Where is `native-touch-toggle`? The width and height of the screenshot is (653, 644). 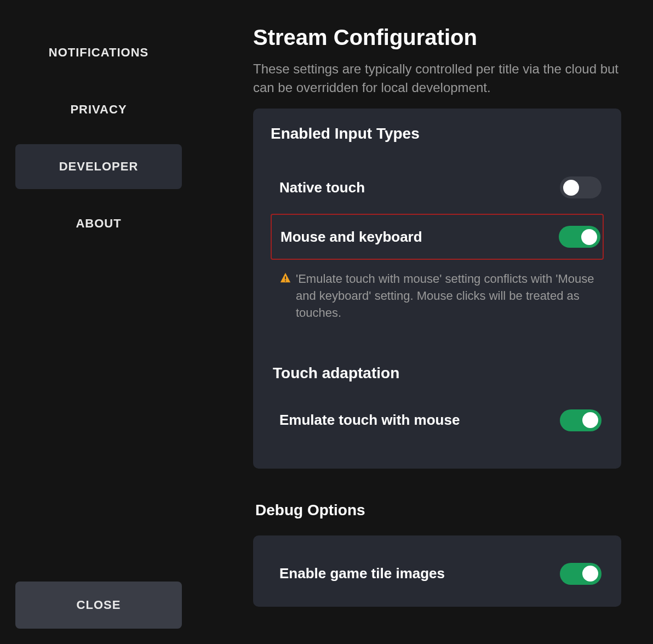 native-touch-toggle is located at coordinates (581, 187).